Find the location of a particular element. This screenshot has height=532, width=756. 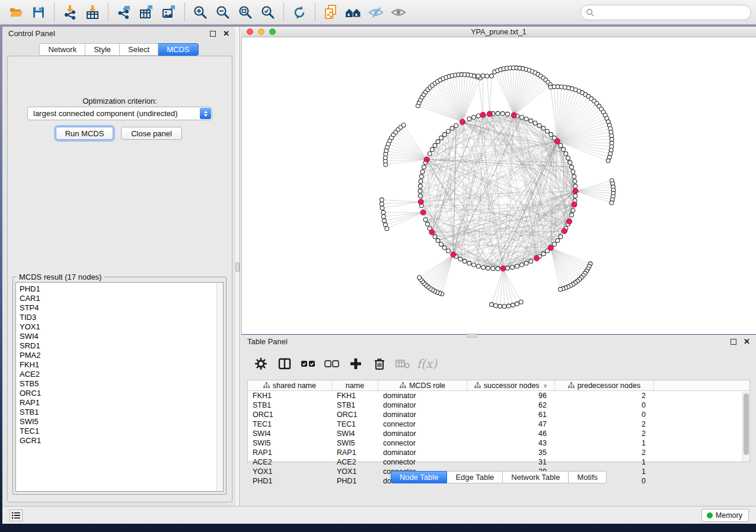

mcds-result-item: TID3 is located at coordinates (121, 318).